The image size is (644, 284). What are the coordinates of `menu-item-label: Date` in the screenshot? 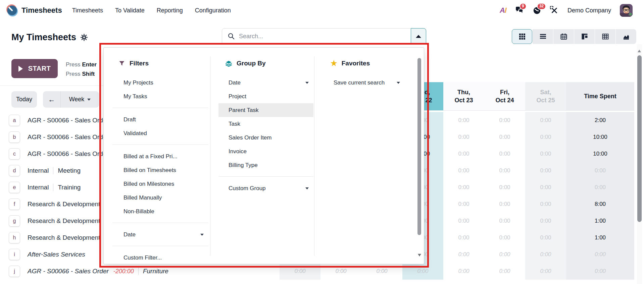 It's located at (235, 83).